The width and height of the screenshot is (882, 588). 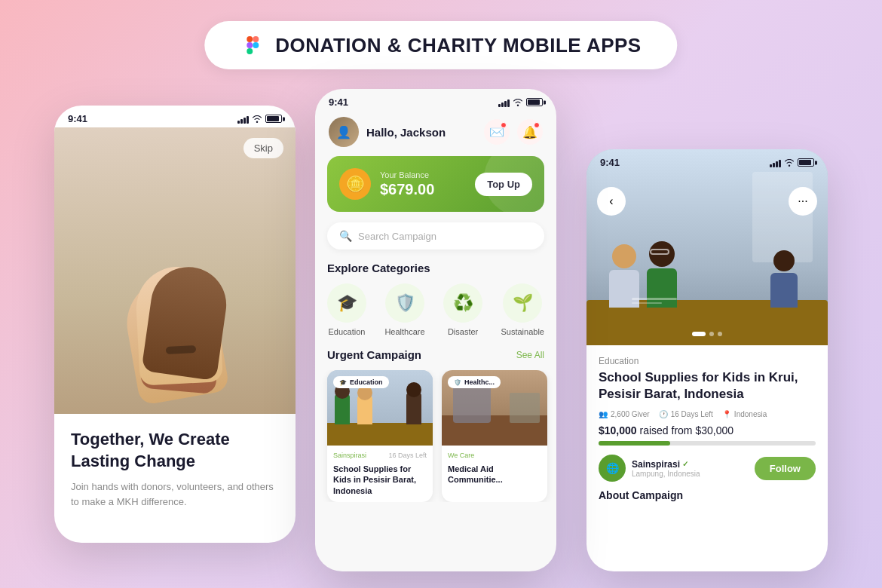 I want to click on balance-amount: $679.00, so click(x=407, y=190).